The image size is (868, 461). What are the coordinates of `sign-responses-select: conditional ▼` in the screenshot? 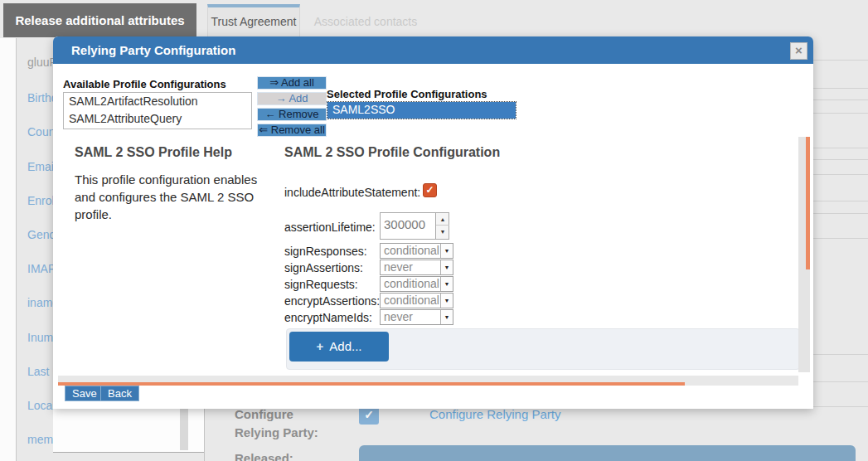 It's located at (416, 250).